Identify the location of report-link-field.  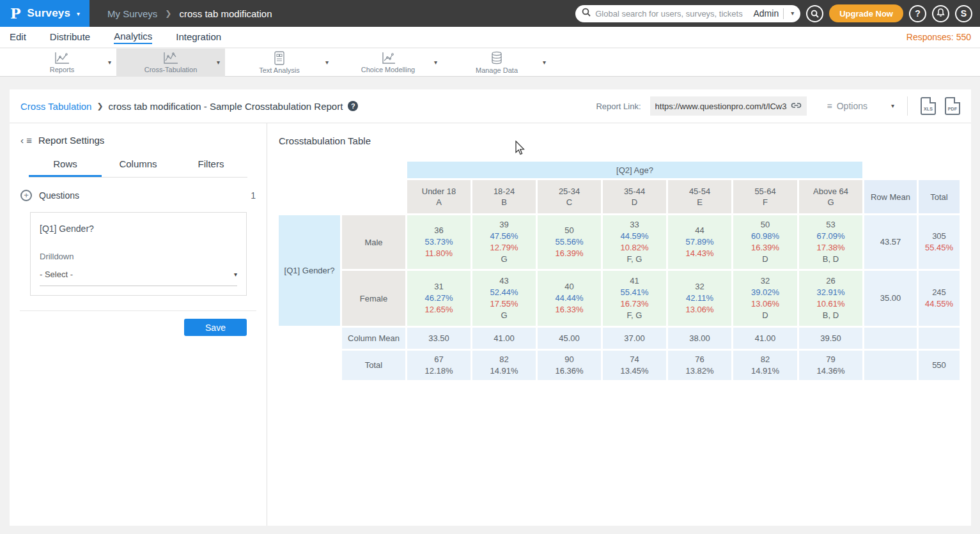
(729, 106).